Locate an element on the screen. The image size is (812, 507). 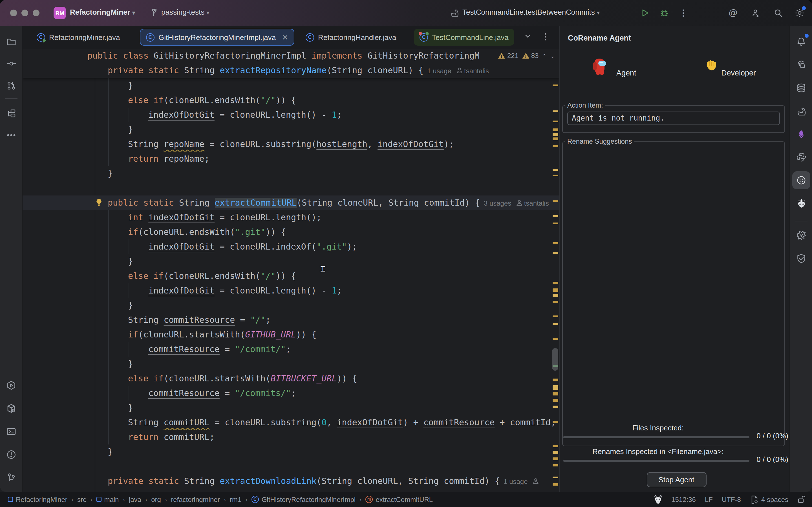
error-stripe is located at coordinates (556, 270).